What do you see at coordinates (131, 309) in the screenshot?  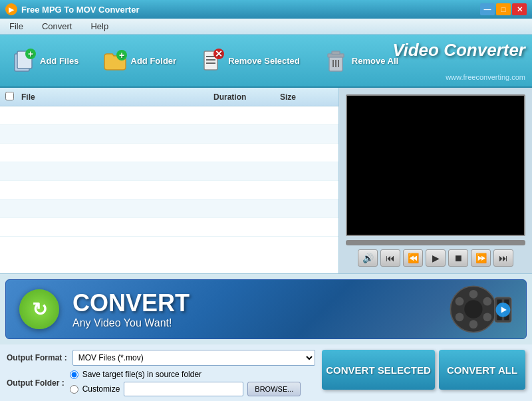 I see `convert-text: CONVERT Any Video You Want!` at bounding box center [131, 309].